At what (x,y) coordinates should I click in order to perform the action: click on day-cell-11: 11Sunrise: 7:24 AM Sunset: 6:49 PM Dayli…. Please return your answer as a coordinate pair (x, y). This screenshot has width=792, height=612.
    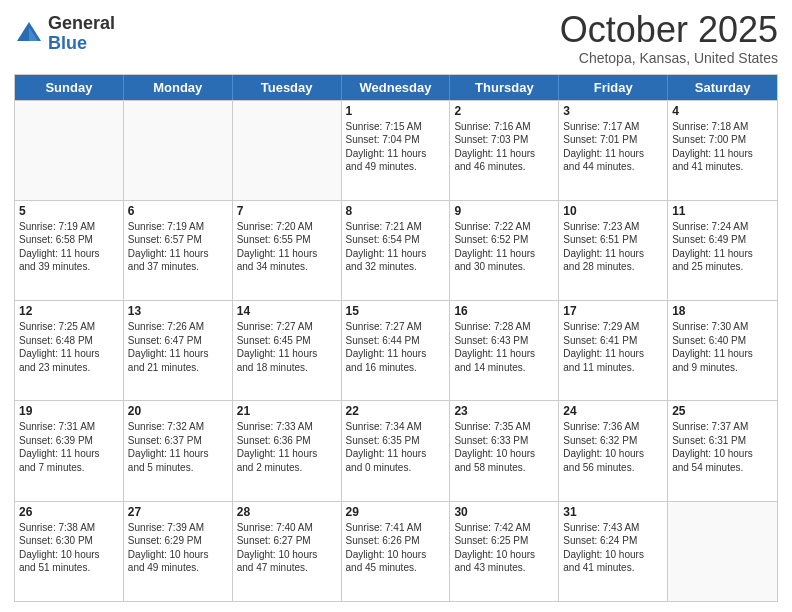
    Looking at the image, I should click on (722, 250).